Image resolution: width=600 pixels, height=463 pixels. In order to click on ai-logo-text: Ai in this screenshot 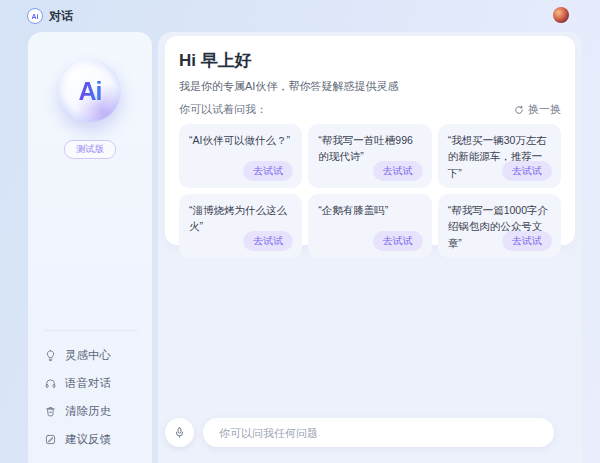, I will do `click(90, 92)`.